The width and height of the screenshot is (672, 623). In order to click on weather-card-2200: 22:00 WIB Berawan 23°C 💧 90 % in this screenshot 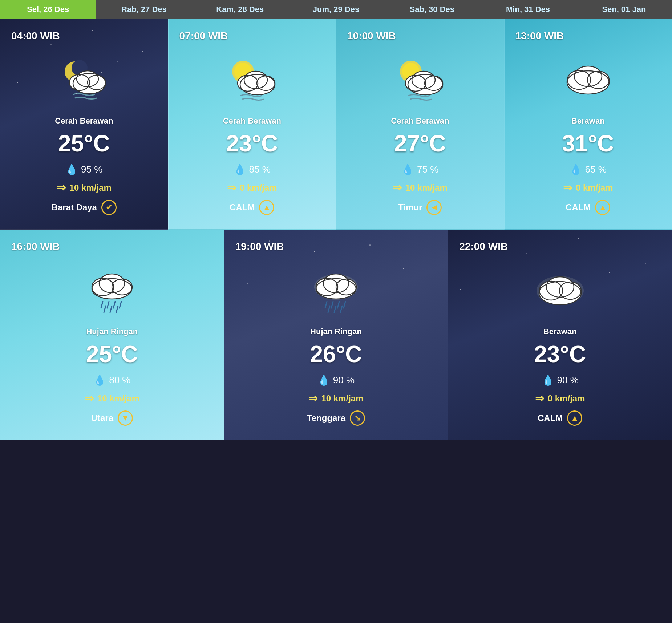, I will do `click(560, 335)`.